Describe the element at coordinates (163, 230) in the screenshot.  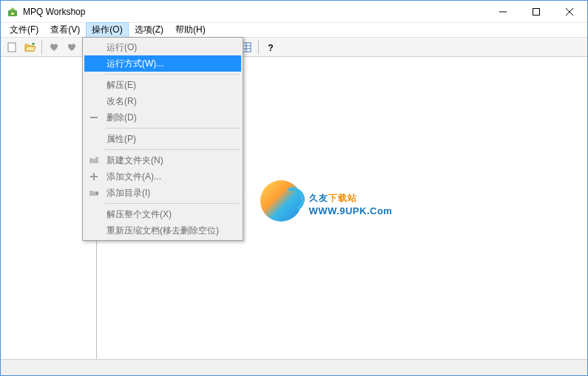
I see `dd-recompress: 重新压缩文档(移去删除空位)` at that location.